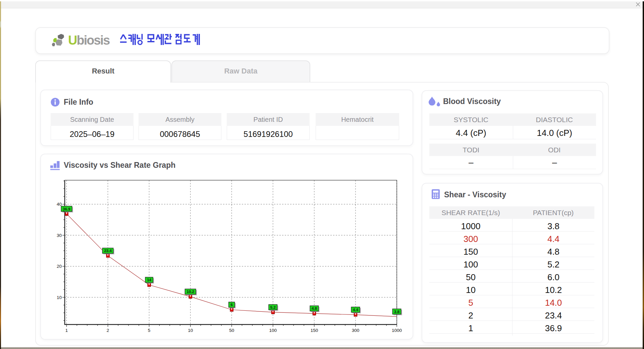  Describe the element at coordinates (149, 280) in the screenshot. I see `svg-text: 14` at that location.